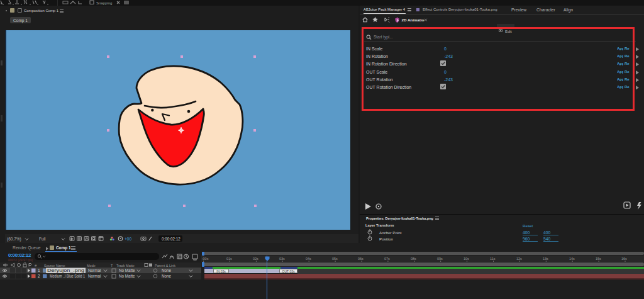 This screenshot has width=644, height=299. What do you see at coordinates (361, 259) in the screenshot?
I see `svg-text: 06s` at bounding box center [361, 259].